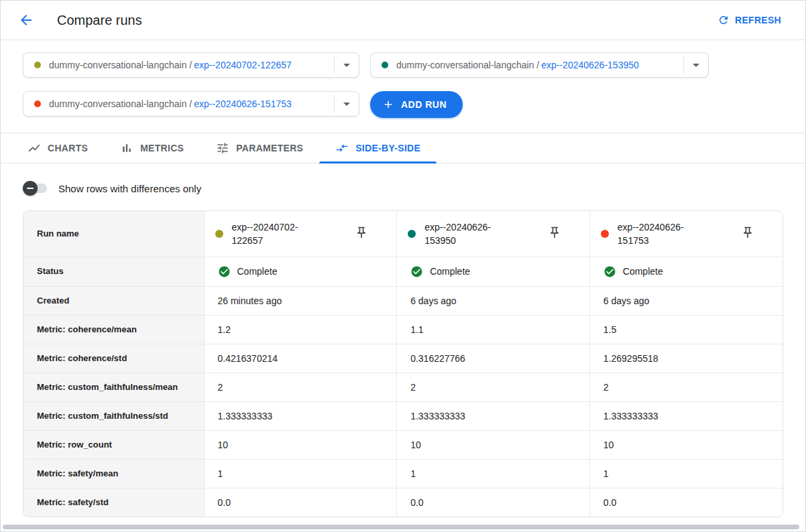 This screenshot has width=806, height=532. Describe the element at coordinates (114, 445) in the screenshot. I see `row-label: Metric: row_count` at that location.